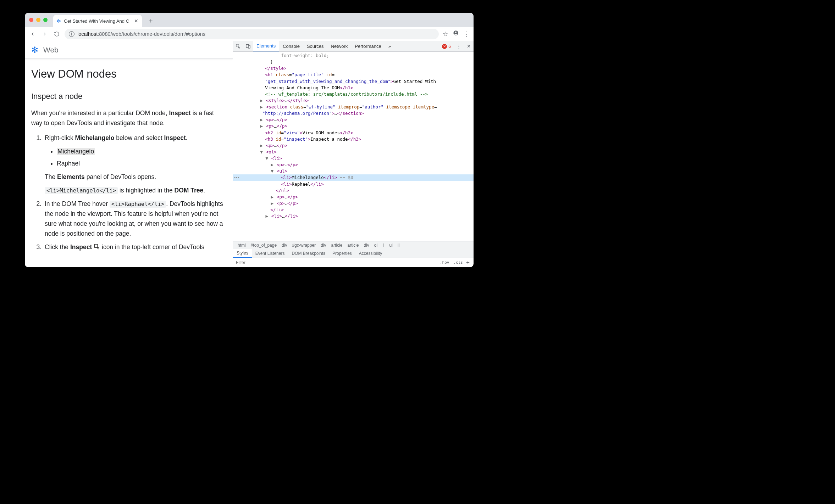 The image size is (835, 504). What do you see at coordinates (445, 34) in the screenshot?
I see `bookmark-icon: ☆` at bounding box center [445, 34].